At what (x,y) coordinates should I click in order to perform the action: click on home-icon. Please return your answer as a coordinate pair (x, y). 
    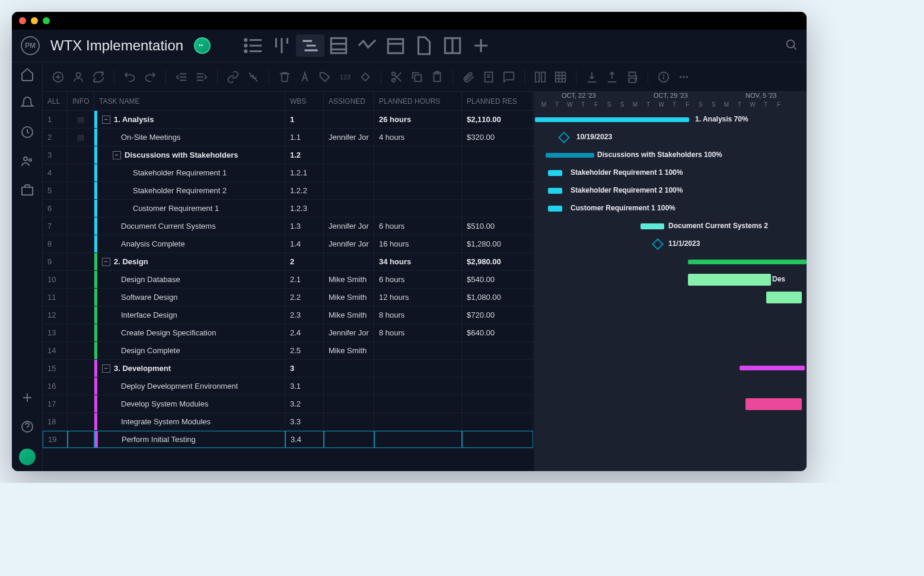
    Looking at the image, I should click on (27, 74).